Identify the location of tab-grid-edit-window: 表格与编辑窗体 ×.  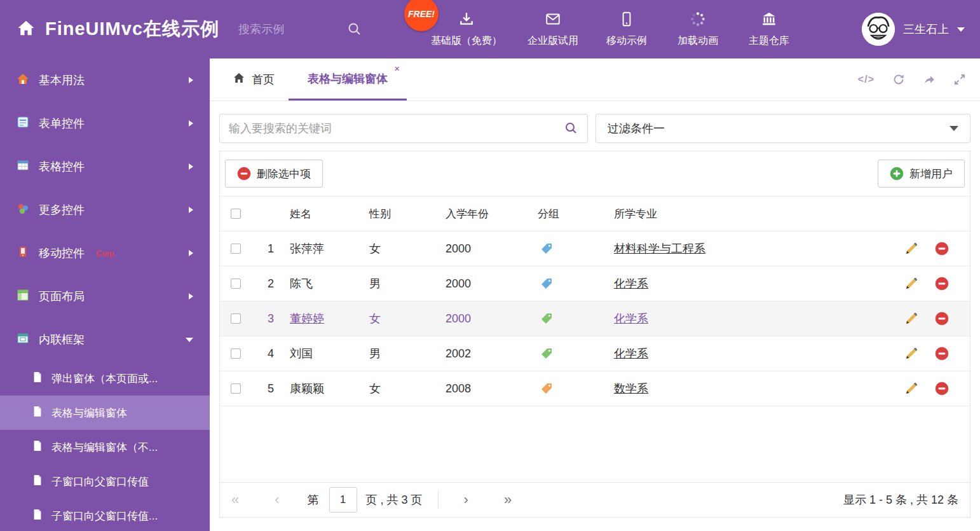
(348, 79).